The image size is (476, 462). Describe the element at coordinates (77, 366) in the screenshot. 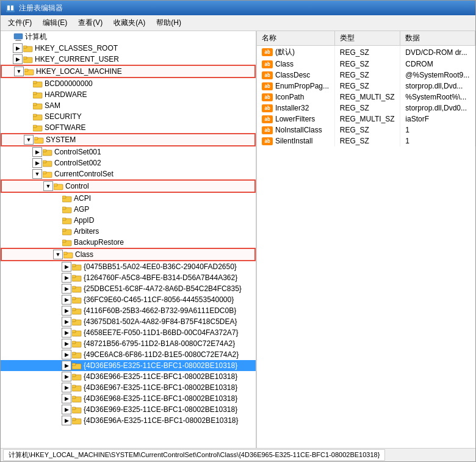

I see `folder-icon-guid10` at that location.